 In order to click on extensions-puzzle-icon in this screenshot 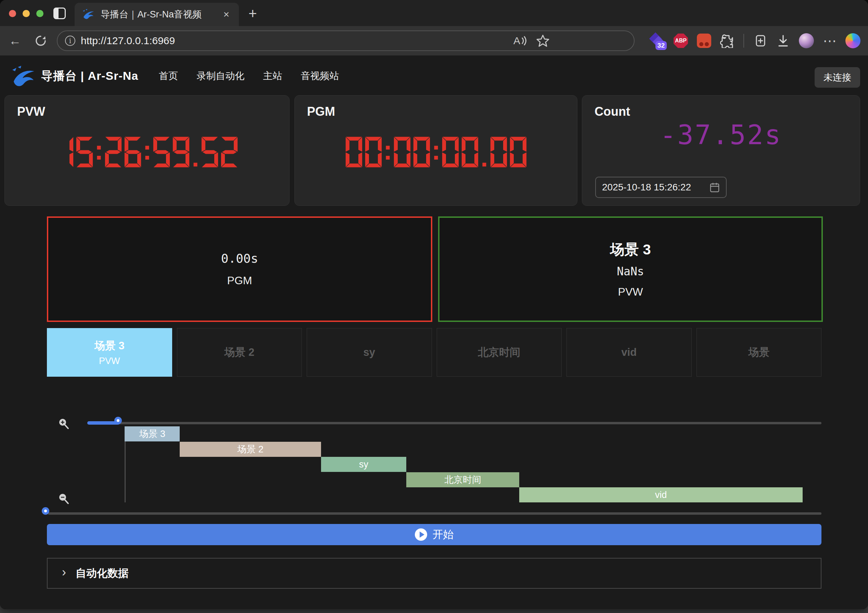, I will do `click(727, 41)`.